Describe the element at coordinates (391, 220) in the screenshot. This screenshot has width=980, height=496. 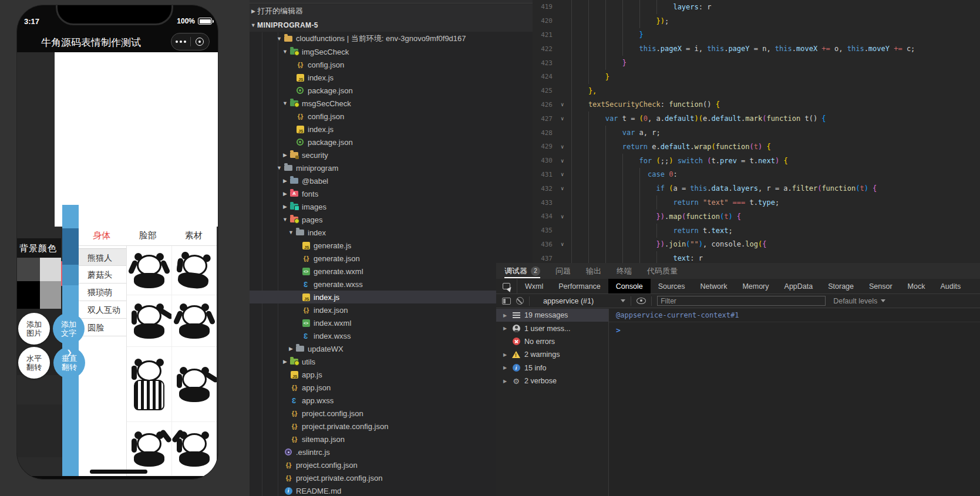
I see `tree-item-pages: ▼pages` at that location.